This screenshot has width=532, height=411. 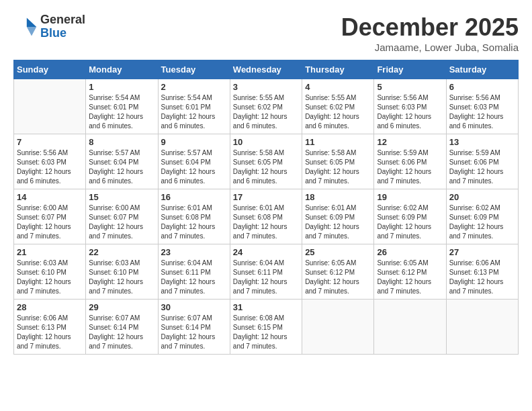 What do you see at coordinates (482, 70) in the screenshot?
I see `weekday-header: Saturday` at bounding box center [482, 70].